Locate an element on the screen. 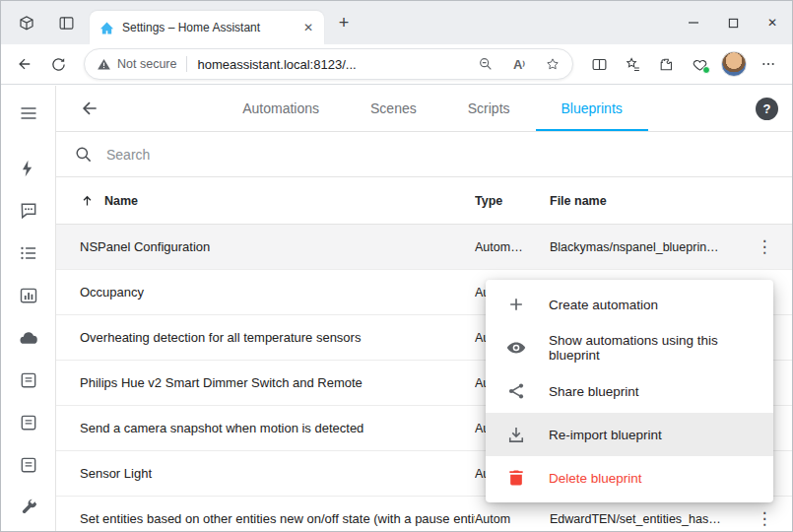 Image resolution: width=793 pixels, height=532 pixels. minimize-icon is located at coordinates (694, 23).